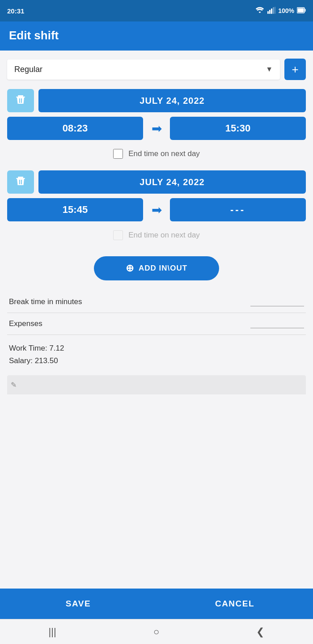  I want to click on work-time-row: Work Time: 7.12, so click(156, 348).